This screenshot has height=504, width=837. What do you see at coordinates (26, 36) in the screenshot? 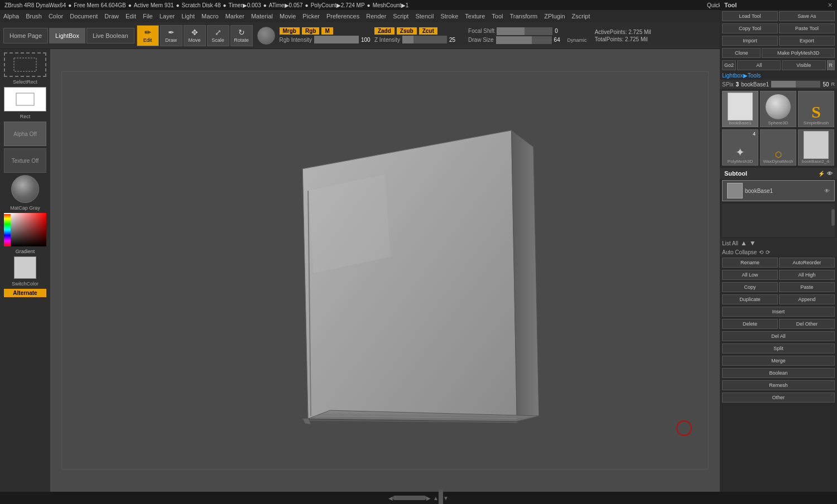
I see `tab-homepage: Home Page` at bounding box center [26, 36].